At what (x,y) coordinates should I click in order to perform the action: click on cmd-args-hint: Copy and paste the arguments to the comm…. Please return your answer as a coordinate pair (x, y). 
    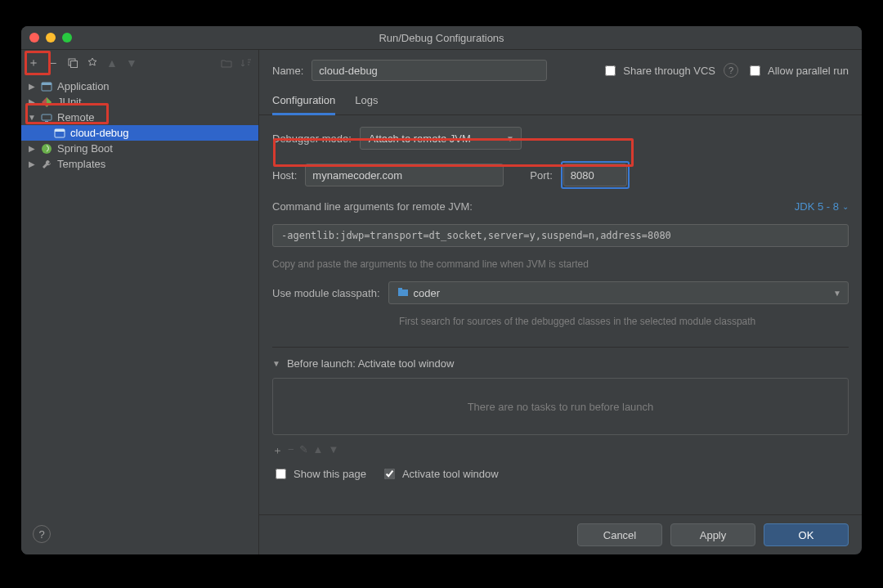
    Looking at the image, I should click on (561, 264).